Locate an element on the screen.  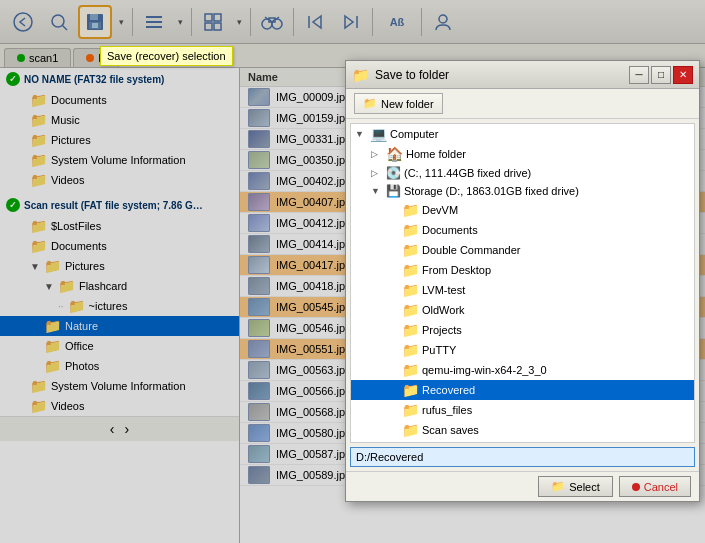
home-folder-icon: 🏠 is located at coordinates (394, 154).